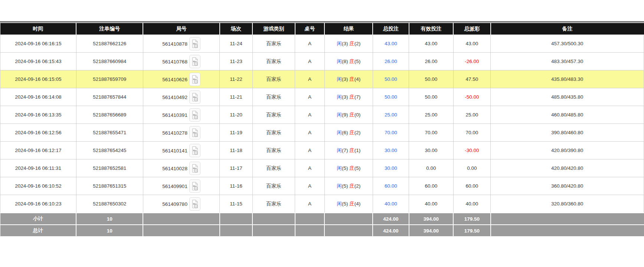 The height and width of the screenshot is (267, 644). What do you see at coordinates (431, 219) in the screenshot?
I see `subtotal-valid-bet-cell: 394.00` at bounding box center [431, 219].